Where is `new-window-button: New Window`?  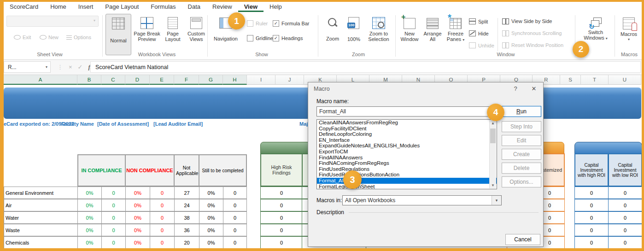
new-window-button: New Window is located at coordinates (410, 28).